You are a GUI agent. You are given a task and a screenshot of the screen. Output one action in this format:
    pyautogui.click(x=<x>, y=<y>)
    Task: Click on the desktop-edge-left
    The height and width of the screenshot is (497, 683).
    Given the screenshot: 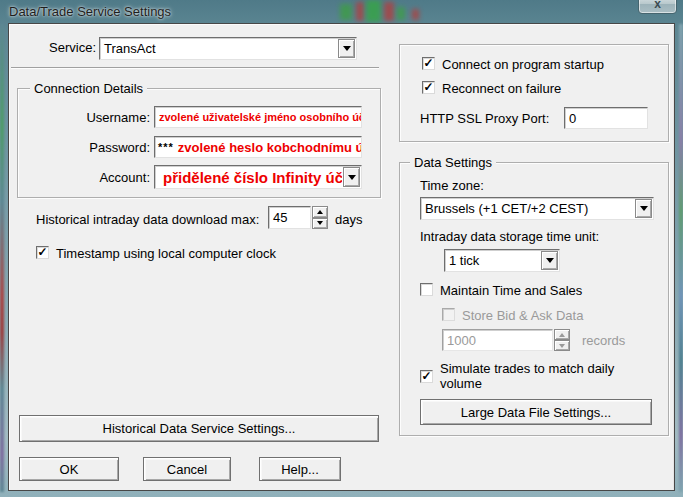 What is the action you would take?
    pyautogui.click(x=2, y=258)
    